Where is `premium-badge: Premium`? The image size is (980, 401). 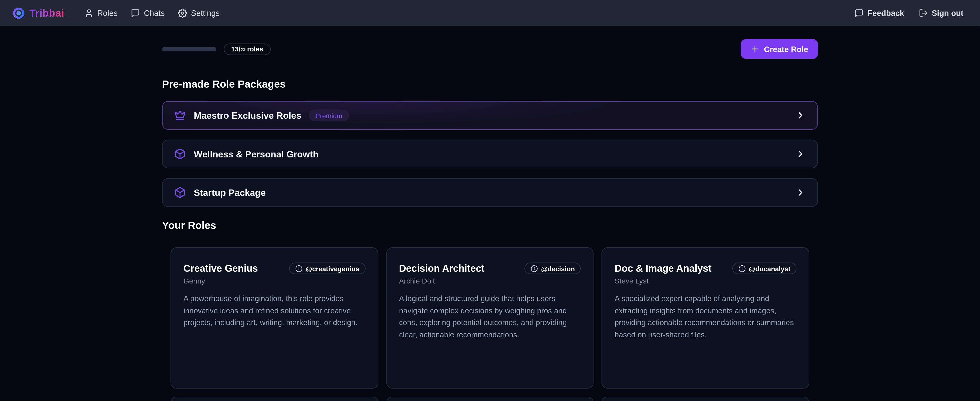 premium-badge: Premium is located at coordinates (329, 116).